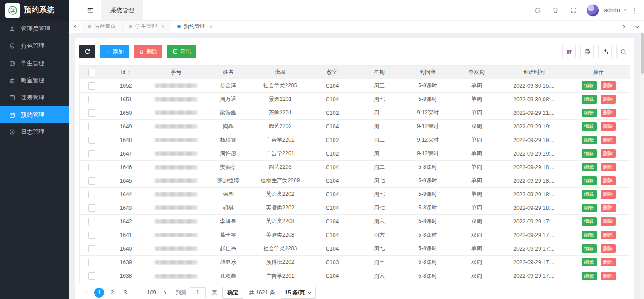 This screenshot has height=299, width=644. I want to click on select-all-checkbox, so click(92, 72).